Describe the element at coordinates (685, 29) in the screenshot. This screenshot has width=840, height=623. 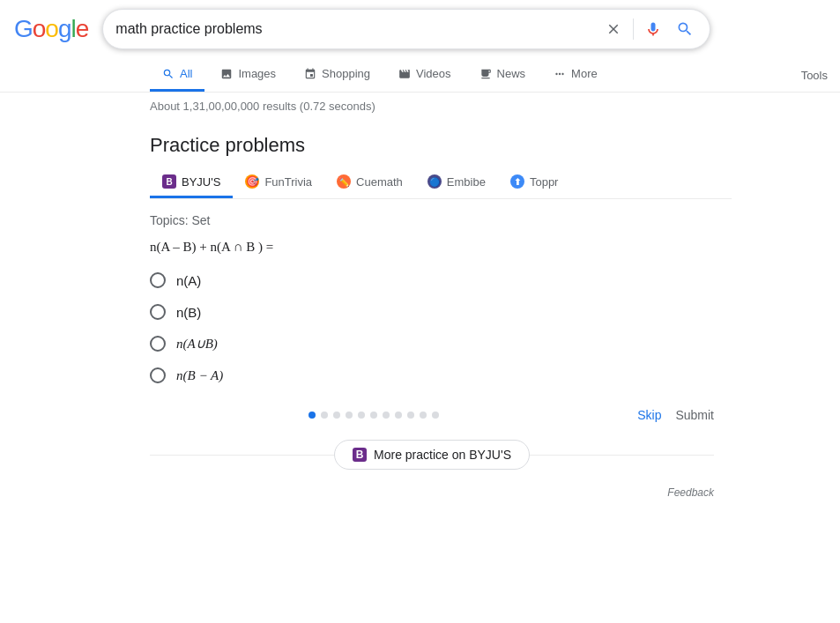
I see `search-icon` at that location.